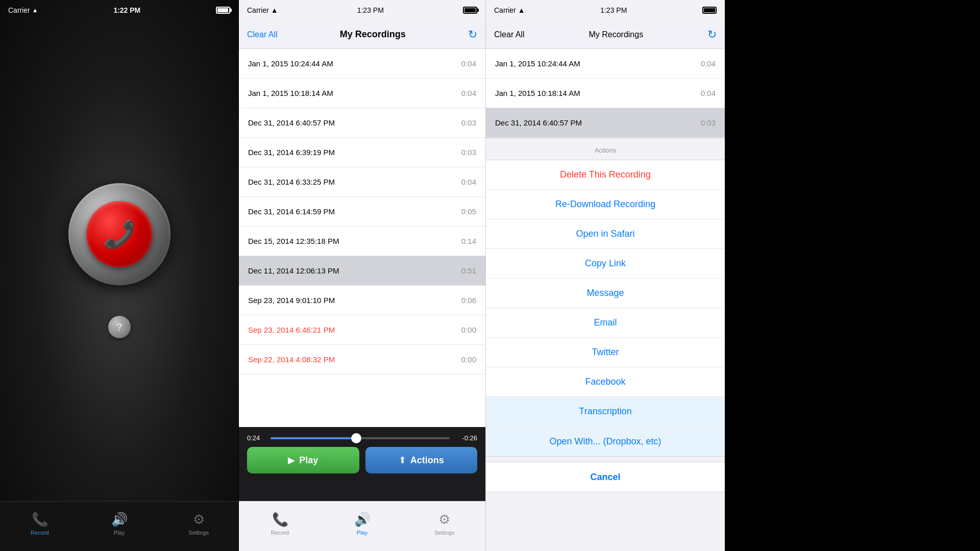 This screenshot has height=551, width=980. What do you see at coordinates (605, 441) in the screenshot?
I see `action-open-with: Open With... (Dropbox, etc)` at bounding box center [605, 441].